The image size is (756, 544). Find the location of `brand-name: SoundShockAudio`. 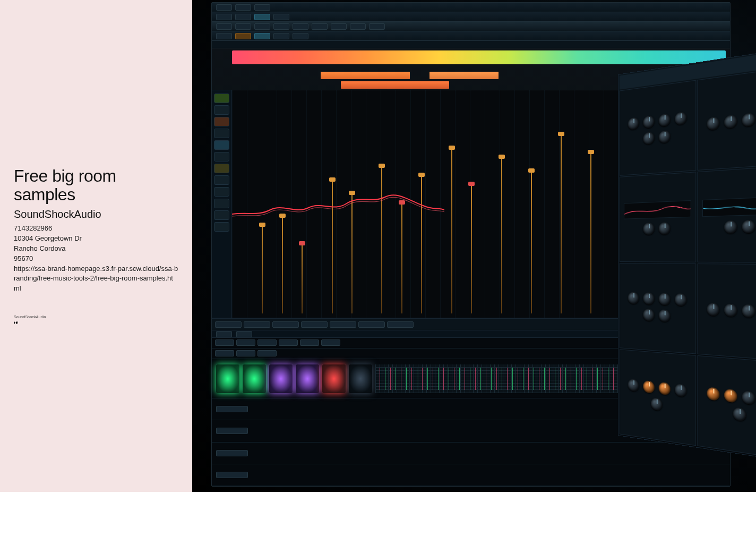

brand-name: SoundShockAudio is located at coordinates (96, 215).